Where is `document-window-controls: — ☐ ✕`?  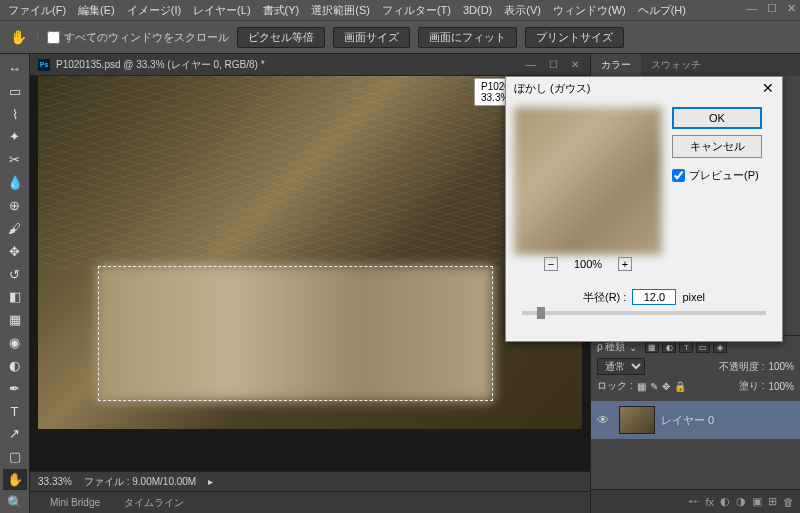 document-window-controls: — ☐ ✕ is located at coordinates (553, 64).